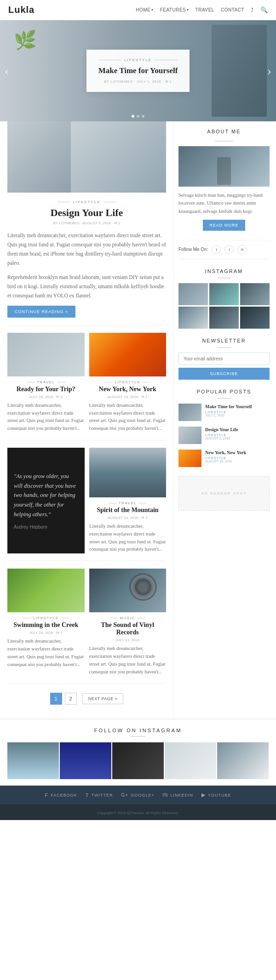 This screenshot has width=276, height=980. What do you see at coordinates (86, 223) in the screenshot?
I see `feature-meta: BY LOTHEMES · AUGUST 5, 2016 · ✉ 2` at bounding box center [86, 223].